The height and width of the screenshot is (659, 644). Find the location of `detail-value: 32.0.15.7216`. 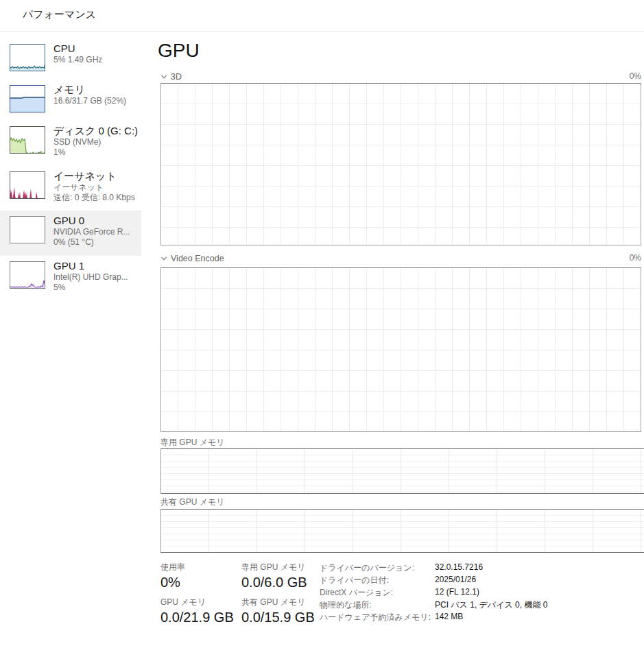

detail-value: 32.0.15.7216 is located at coordinates (459, 568).